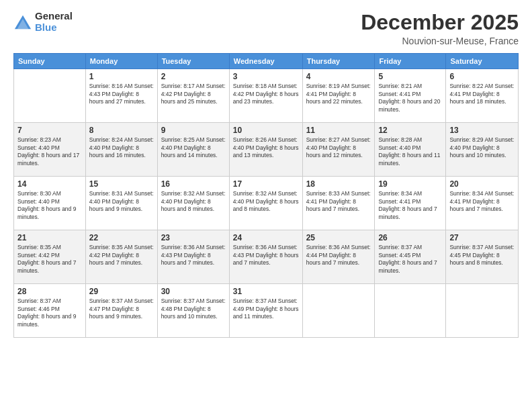 The image size is (532, 411). What do you see at coordinates (266, 62) in the screenshot?
I see `calendar-header-row: Sunday Monday Tuesday Wednesday Thursday…` at bounding box center [266, 62].